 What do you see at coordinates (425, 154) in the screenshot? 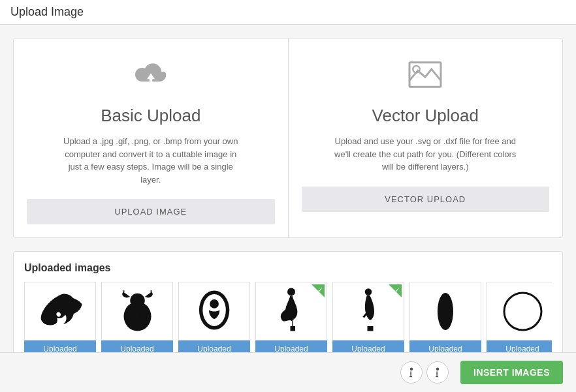
I see `vector-upload-desc: Upload and use your .svg or .dxf file fo…` at bounding box center [425, 154].